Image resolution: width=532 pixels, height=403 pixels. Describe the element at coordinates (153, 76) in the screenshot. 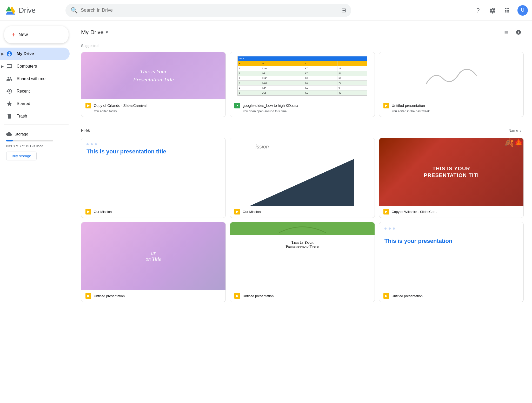

I see `suggested-thumb-1: This is YourPresentation Title` at that location.